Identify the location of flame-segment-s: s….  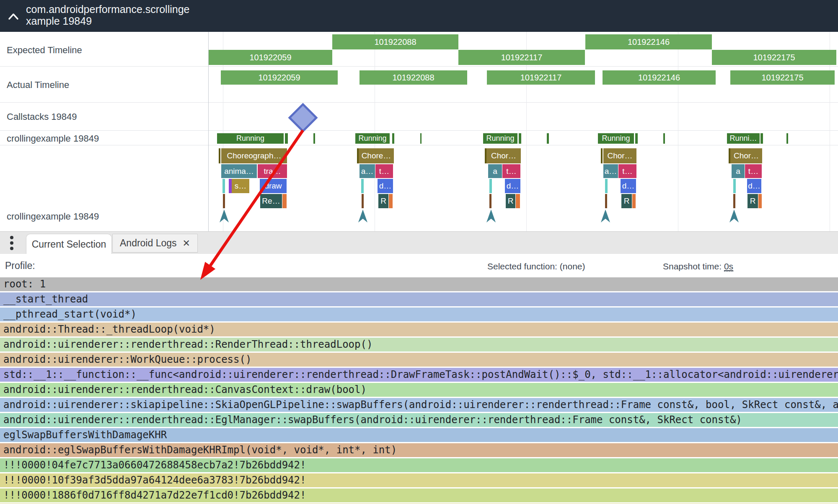
(241, 186).